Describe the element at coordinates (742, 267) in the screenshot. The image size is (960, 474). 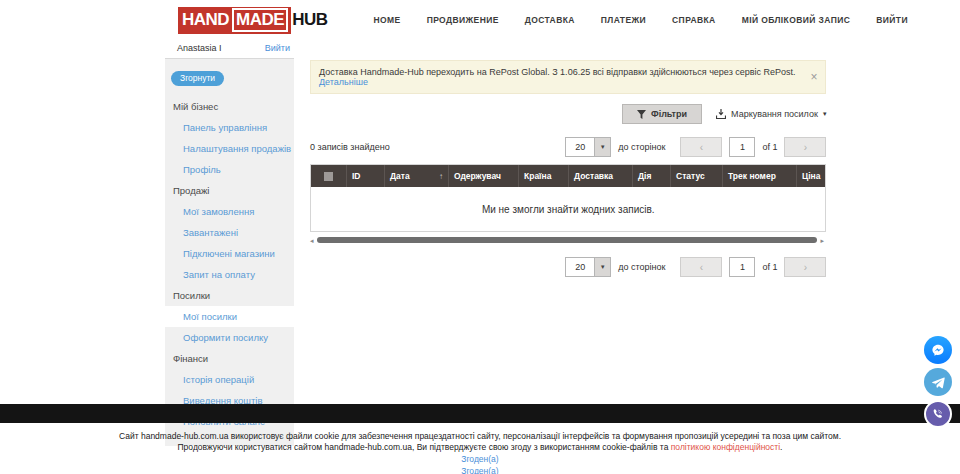
I see `page-number-input-bottom` at that location.